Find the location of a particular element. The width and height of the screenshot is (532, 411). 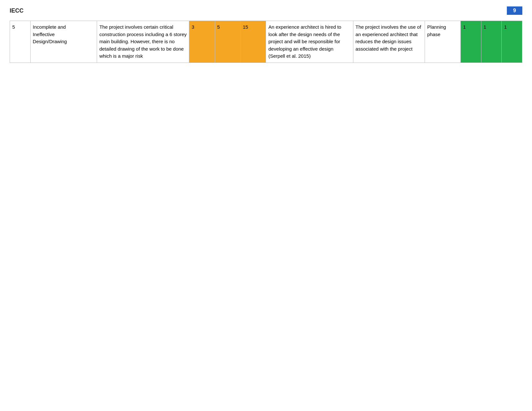

responsible-text: The project involves the use of an exper… is located at coordinates (389, 38).